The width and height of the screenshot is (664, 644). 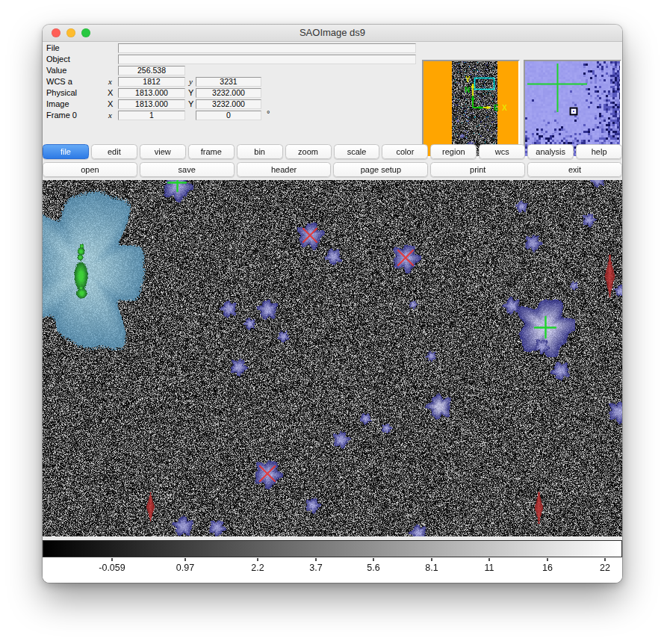 I want to click on wcs-x-field: 1812, so click(x=152, y=82).